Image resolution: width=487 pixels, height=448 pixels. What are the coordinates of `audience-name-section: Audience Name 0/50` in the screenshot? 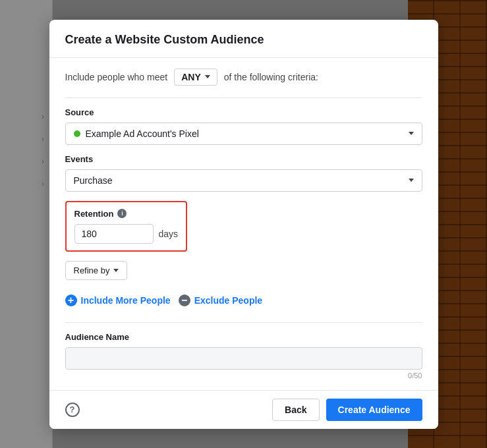 It's located at (244, 350).